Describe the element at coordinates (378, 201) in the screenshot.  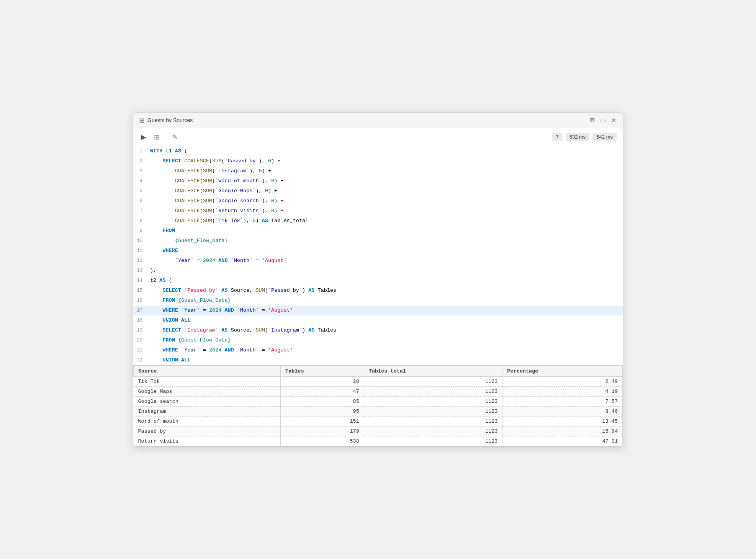
I see `code-line-6: 6 COALESCE(SUM(`Google search`), 0) +` at that location.